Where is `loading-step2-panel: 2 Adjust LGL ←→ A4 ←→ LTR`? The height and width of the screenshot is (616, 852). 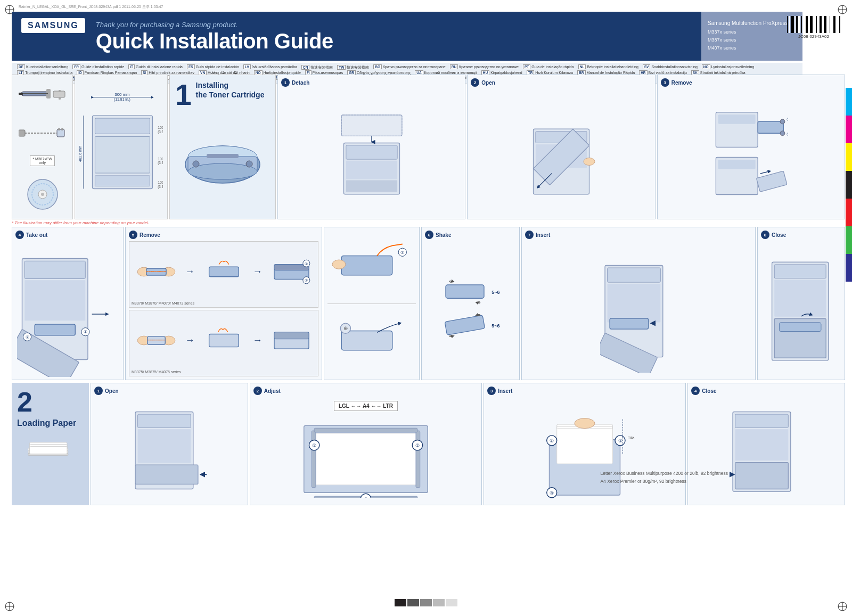 loading-step2-panel: 2 Adjust LGL ←→ A4 ←→ LTR is located at coordinates (366, 444).